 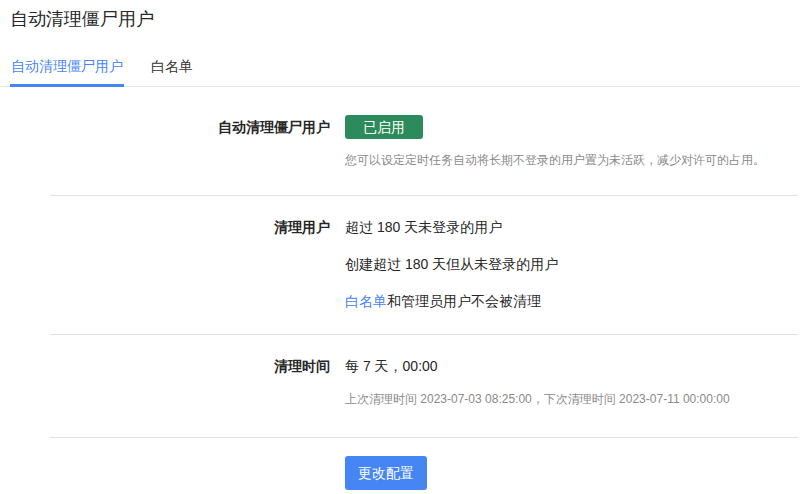 What do you see at coordinates (555, 160) in the screenshot?
I see `auto-clean-description: 您可以设定定时任务自动将长期不登录的用户置为未活跃，减少对许可的占用。` at bounding box center [555, 160].